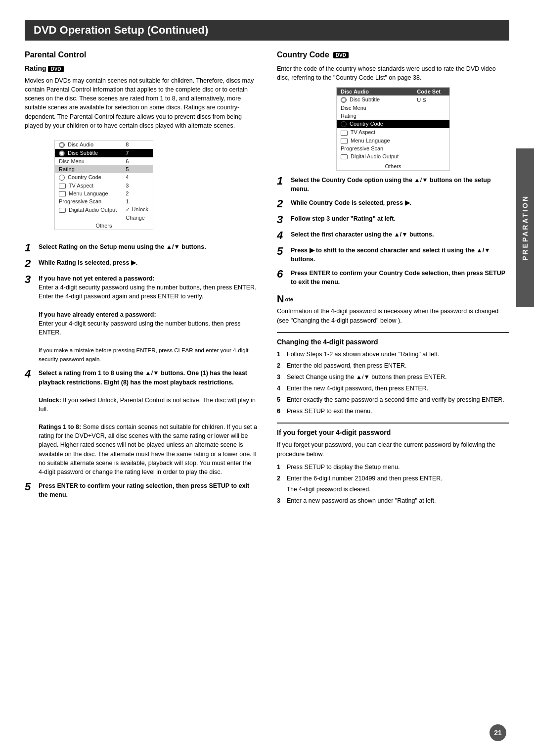 The image size is (534, 756). What do you see at coordinates (393, 132) in the screenshot?
I see `cc-menu-row-tv-aspect: TV Aspect` at bounding box center [393, 132].